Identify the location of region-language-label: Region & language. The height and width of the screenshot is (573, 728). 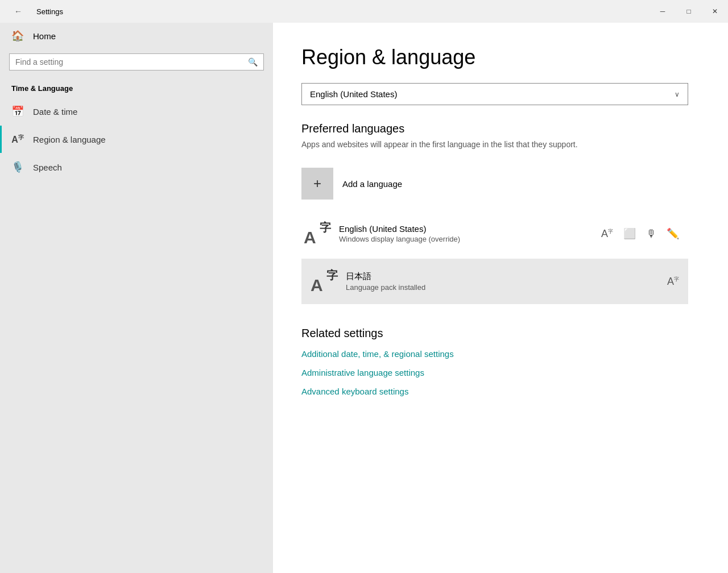
(69, 140).